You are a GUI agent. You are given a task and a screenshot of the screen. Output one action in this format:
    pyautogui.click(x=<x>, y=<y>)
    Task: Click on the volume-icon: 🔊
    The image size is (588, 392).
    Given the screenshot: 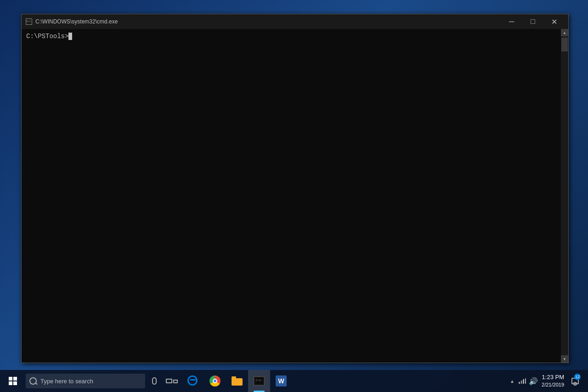 What is the action you would take?
    pyautogui.click(x=533, y=381)
    